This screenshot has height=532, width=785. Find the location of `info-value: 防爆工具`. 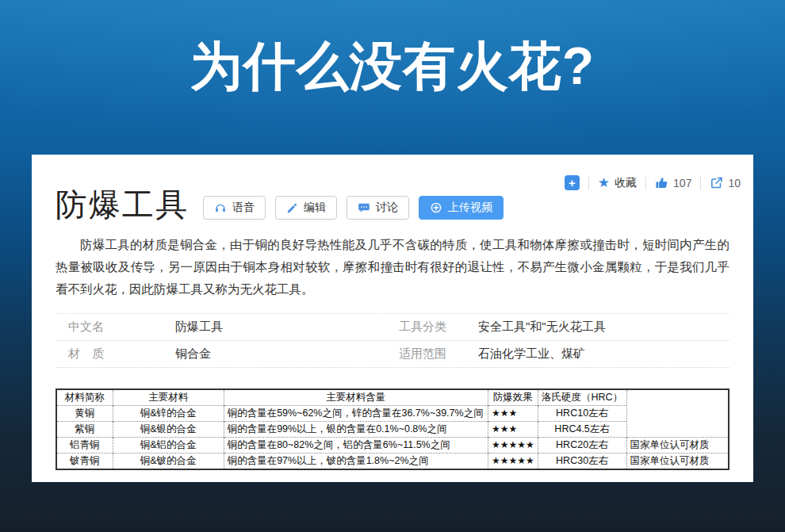

info-value: 防爆工具 is located at coordinates (199, 327).